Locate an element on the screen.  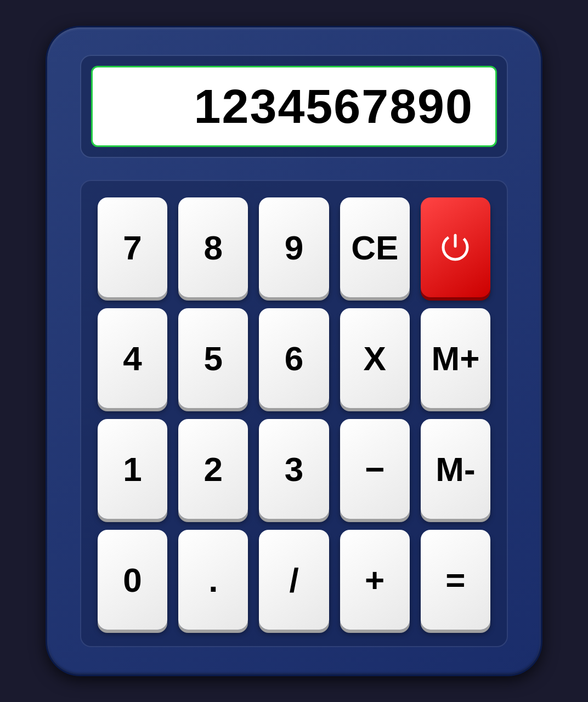
btn-1: 1 is located at coordinates (133, 469).